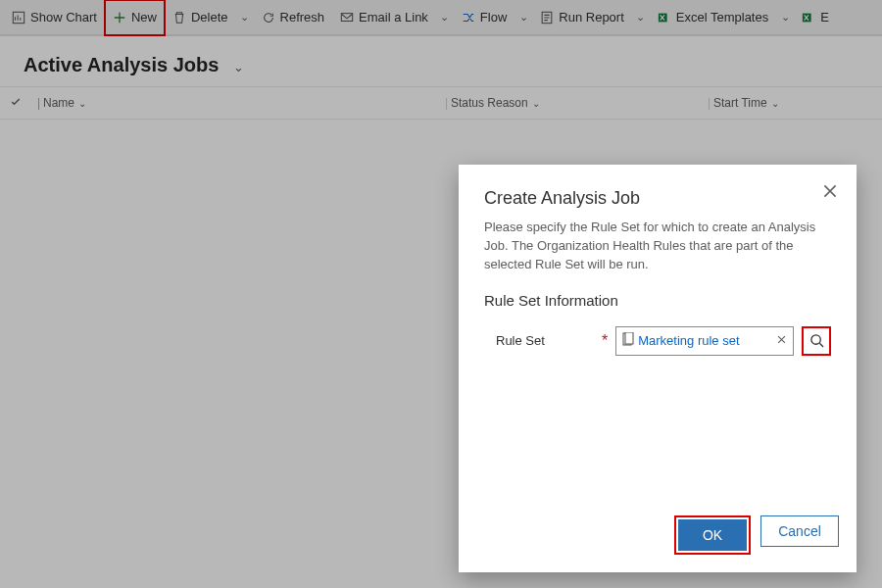  Describe the element at coordinates (830, 191) in the screenshot. I see `close-icon` at that location.